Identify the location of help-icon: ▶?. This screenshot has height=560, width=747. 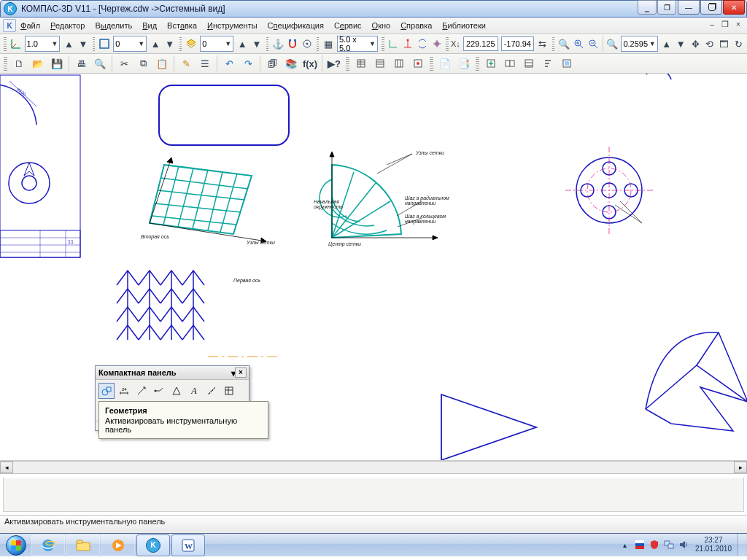
(334, 63).